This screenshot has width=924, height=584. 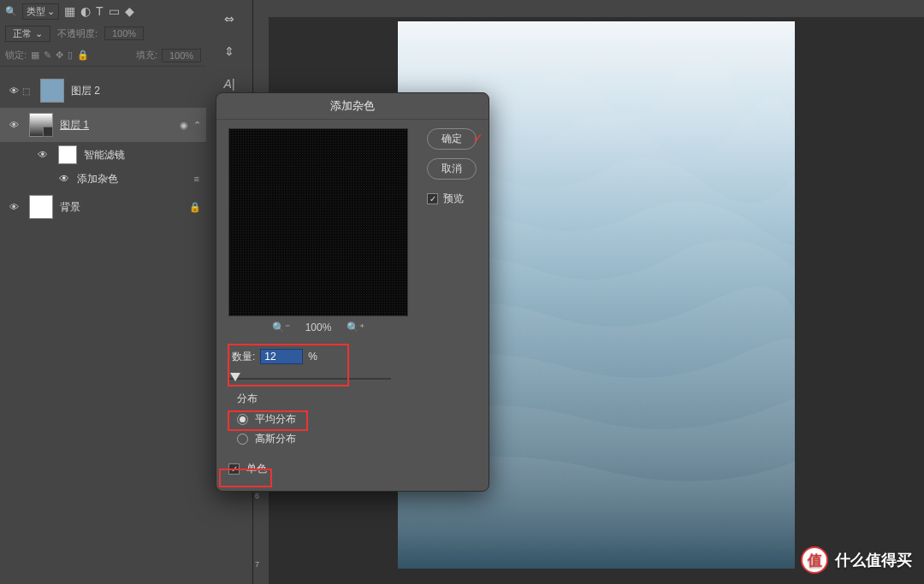 I want to click on layer-name: 背景, so click(x=70, y=207).